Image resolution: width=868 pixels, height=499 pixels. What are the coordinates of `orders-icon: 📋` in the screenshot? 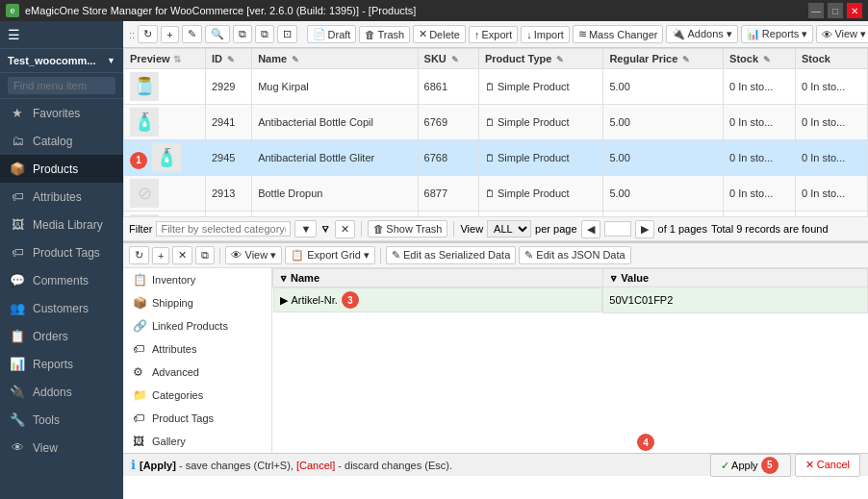 It's located at (17, 337).